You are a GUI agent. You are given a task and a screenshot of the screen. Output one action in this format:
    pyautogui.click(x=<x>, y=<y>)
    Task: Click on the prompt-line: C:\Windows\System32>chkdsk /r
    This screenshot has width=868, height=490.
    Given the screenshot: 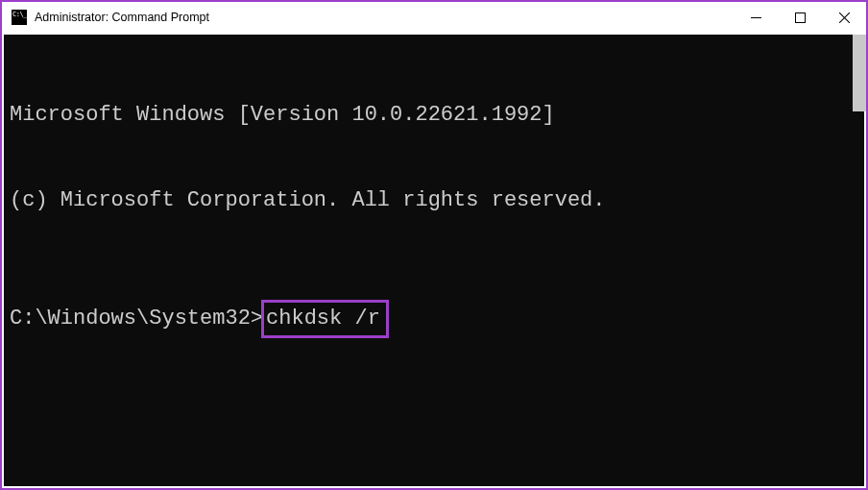 What is the action you would take?
    pyautogui.click(x=437, y=319)
    